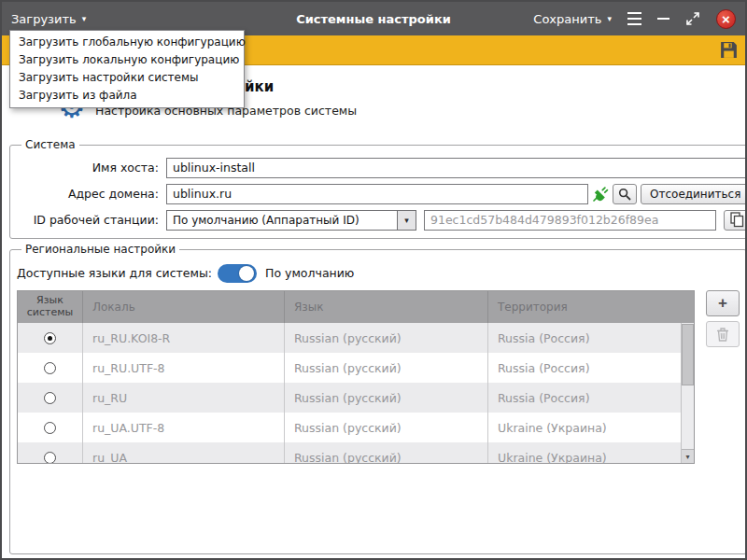  Describe the element at coordinates (247, 273) in the screenshot. I see `toggle-knob-icon` at that location.